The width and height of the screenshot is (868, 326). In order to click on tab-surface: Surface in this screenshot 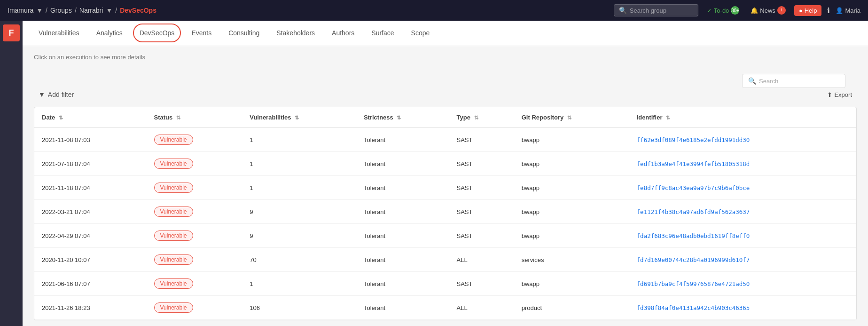, I will do `click(383, 33)`.